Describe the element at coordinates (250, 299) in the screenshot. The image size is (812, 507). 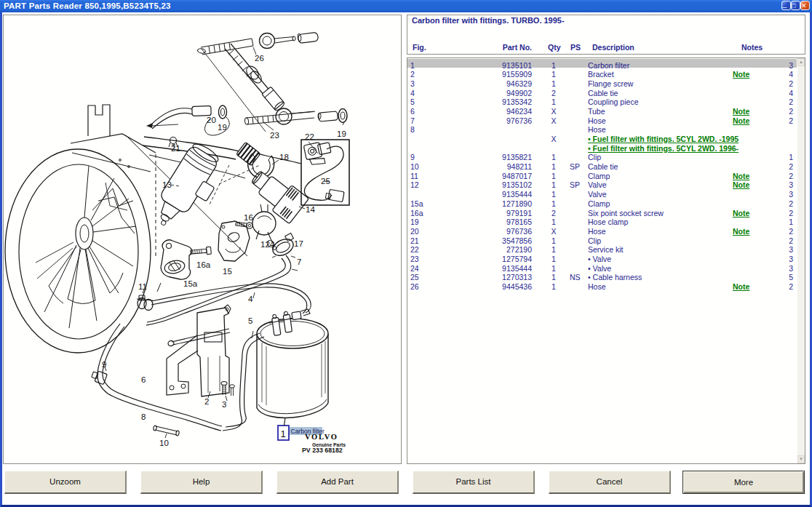
I see `svg-text: 4` at that location.